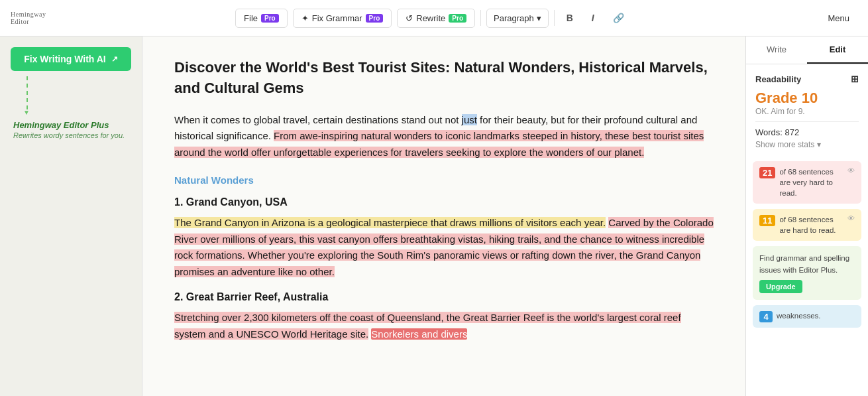 The image size is (868, 396). I want to click on fix-grammar-button: ✦ Fix Grammar Pro, so click(343, 19).